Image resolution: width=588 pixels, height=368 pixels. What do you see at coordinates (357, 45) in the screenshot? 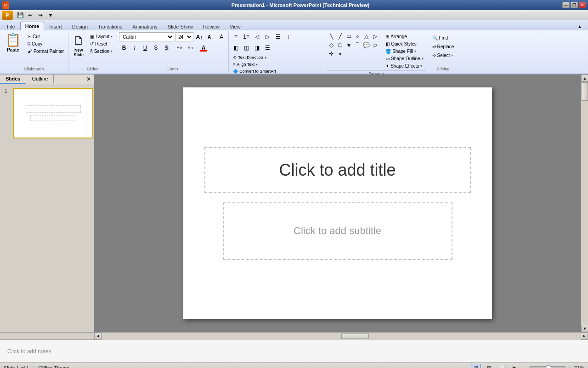
I see `shape-curved: ⌒` at bounding box center [357, 45].